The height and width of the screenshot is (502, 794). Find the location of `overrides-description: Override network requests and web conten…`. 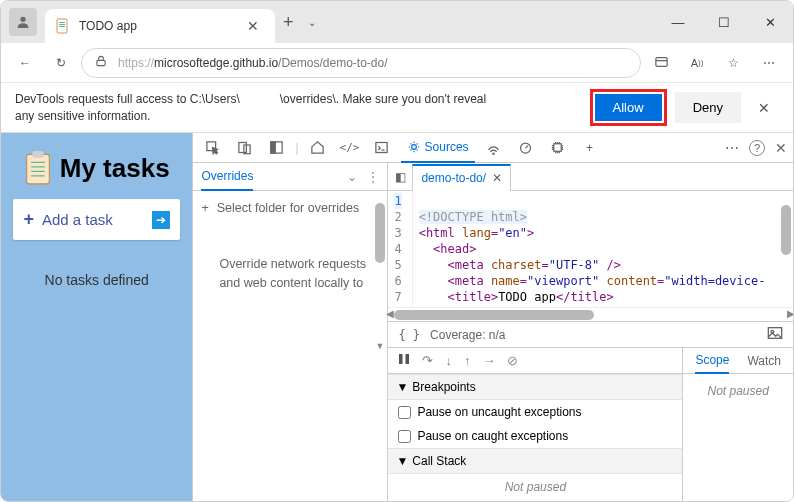

overrides-description: Override network requests and web conten… is located at coordinates (290, 264).